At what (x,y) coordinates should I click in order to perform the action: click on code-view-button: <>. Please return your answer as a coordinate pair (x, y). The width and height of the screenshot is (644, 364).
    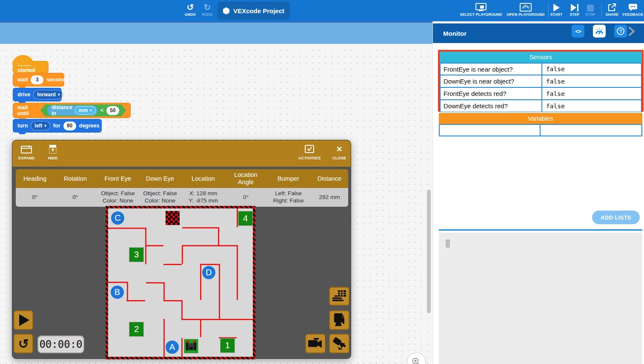
    Looking at the image, I should click on (578, 31).